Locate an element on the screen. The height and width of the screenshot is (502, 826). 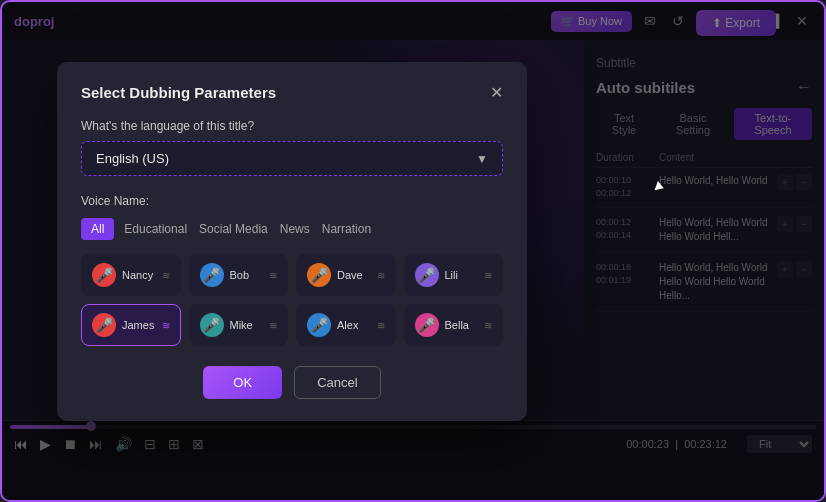
modal-close-button: ✕ is located at coordinates (496, 93).